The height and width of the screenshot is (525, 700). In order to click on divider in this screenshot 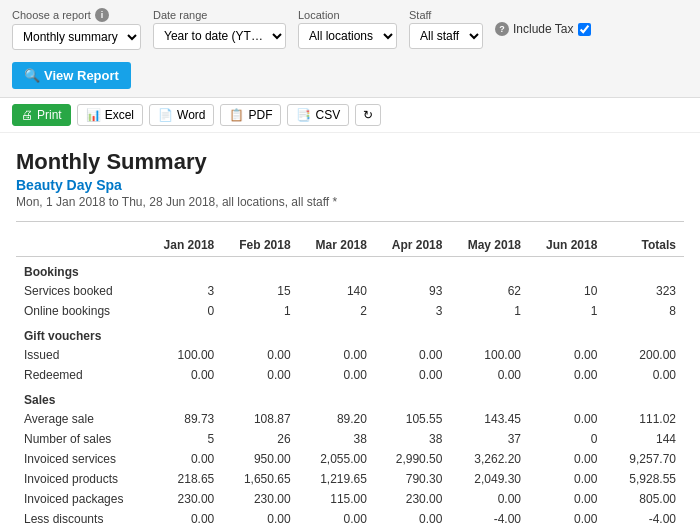, I will do `click(350, 222)`.